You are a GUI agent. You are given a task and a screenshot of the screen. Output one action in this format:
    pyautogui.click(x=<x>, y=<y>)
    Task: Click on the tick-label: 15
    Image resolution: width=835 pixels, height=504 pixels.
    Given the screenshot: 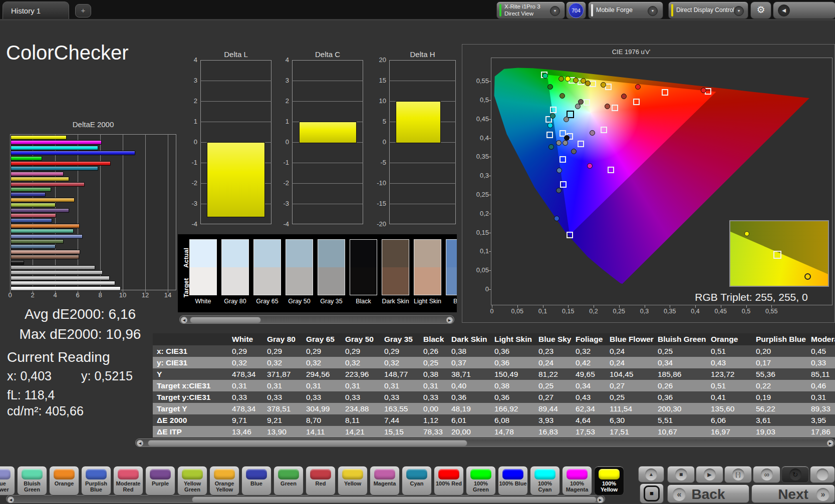 What is the action you would take?
    pyautogui.click(x=377, y=80)
    